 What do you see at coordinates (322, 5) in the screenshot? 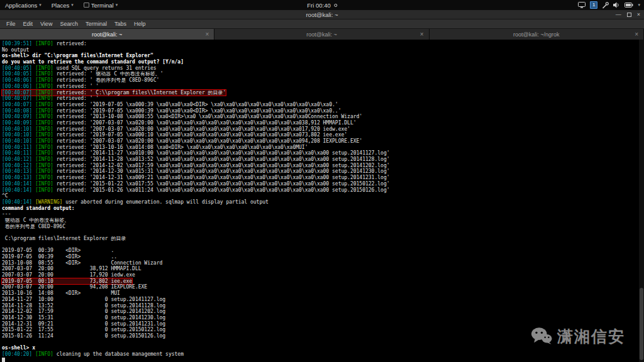
I see `clock-area: Fri 00:40` at bounding box center [322, 5].